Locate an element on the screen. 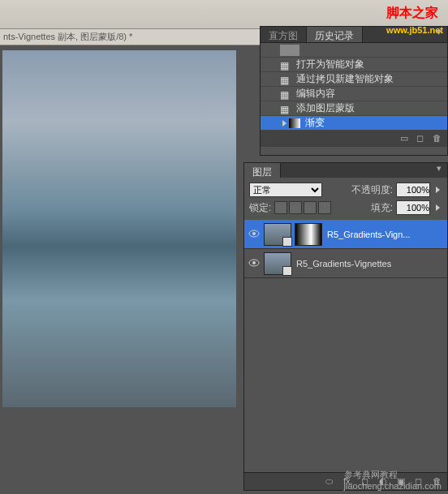  blend-mode-select: 正常 is located at coordinates (286, 190).